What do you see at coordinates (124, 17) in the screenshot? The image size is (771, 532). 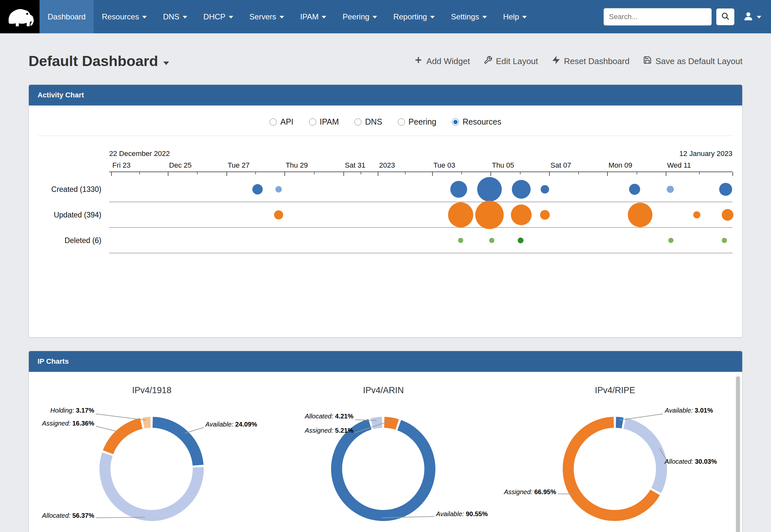 I see `nav-item-resources: Resources` at bounding box center [124, 17].